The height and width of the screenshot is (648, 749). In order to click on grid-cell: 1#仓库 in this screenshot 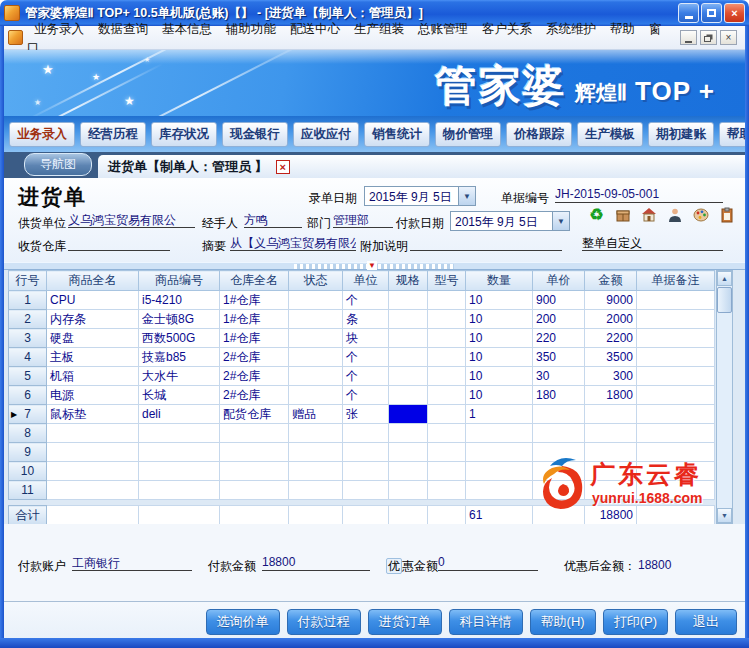, I will do `click(254, 300)`.